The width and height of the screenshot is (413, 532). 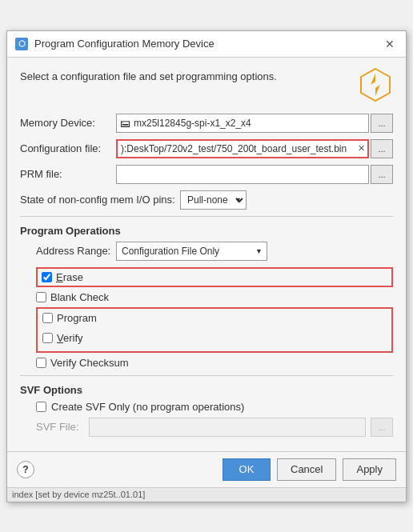 What do you see at coordinates (206, 85) in the screenshot?
I see `intro-row: Select a configuration file and set prog…` at bounding box center [206, 85].